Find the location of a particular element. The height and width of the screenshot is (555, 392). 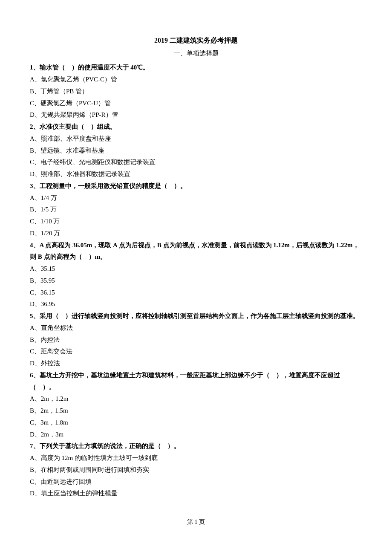

question-option: C、36.15 is located at coordinates (196, 293).